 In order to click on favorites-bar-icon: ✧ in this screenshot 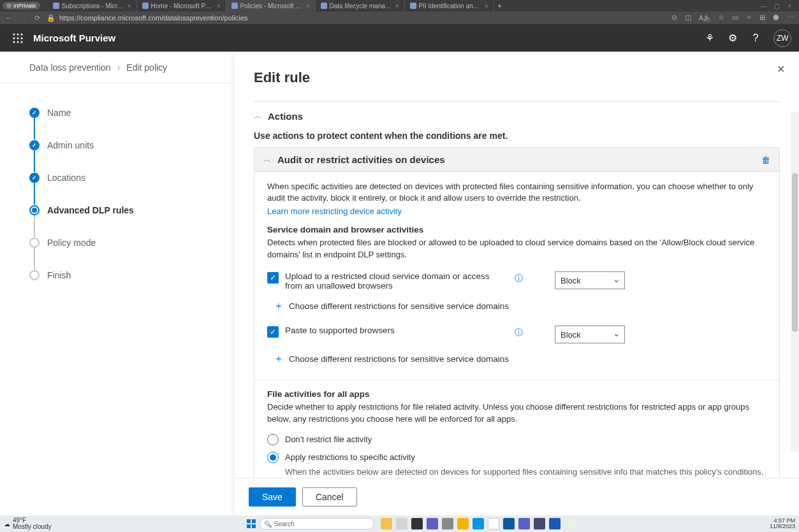, I will do `click(749, 18)`.